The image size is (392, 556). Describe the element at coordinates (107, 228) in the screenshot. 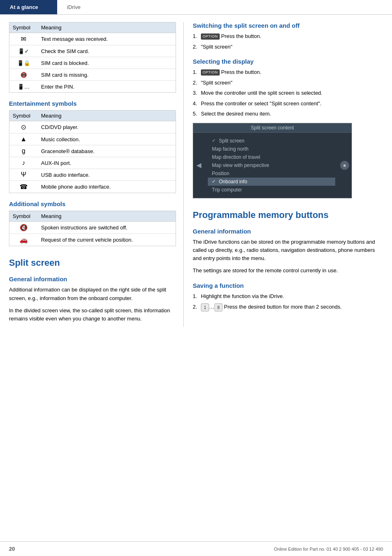

I see `meaning-cell: Spoken instructions are switched off.` at that location.